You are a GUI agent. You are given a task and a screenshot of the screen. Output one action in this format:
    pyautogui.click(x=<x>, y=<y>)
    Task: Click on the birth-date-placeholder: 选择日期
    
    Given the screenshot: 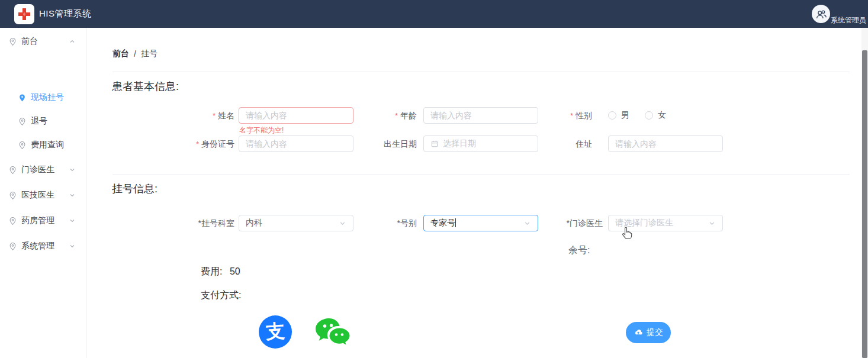 What is the action you would take?
    pyautogui.click(x=487, y=144)
    